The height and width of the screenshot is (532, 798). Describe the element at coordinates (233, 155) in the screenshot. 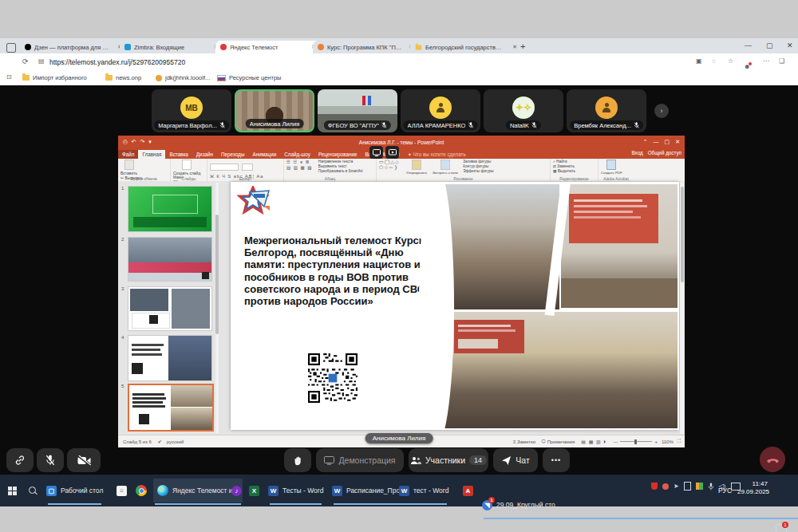

I see `ppt-tab-transitions: Переходы` at that location.